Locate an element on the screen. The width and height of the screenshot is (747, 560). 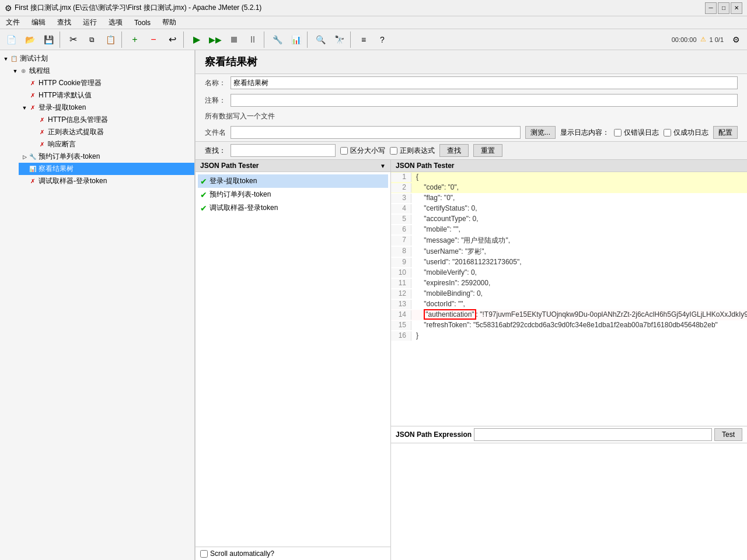
tree-arrow-thread: ▼ is located at coordinates (15, 71).